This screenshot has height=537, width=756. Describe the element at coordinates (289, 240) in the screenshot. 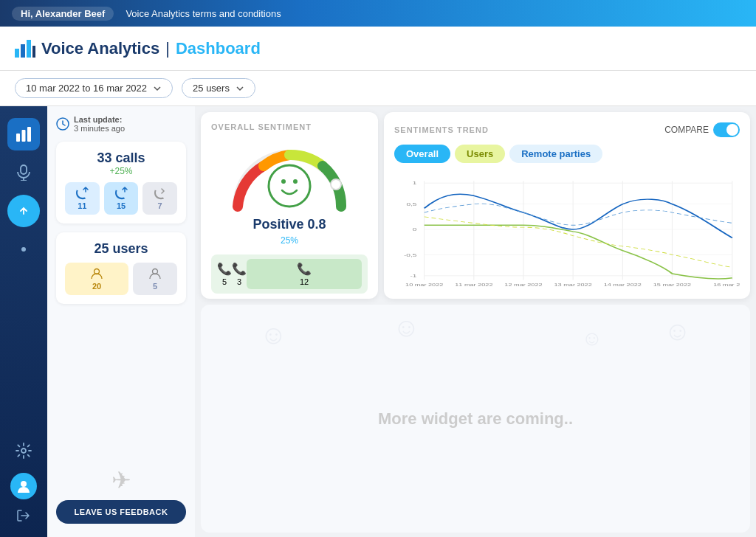

I see `sentiment-percentage: 25%` at that location.